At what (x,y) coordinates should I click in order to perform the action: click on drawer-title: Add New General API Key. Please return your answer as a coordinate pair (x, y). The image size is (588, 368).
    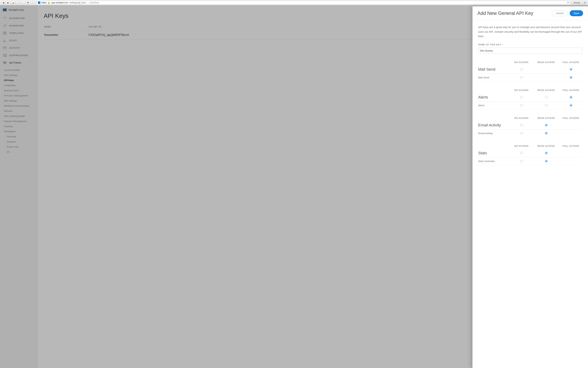
    Looking at the image, I should click on (513, 13).